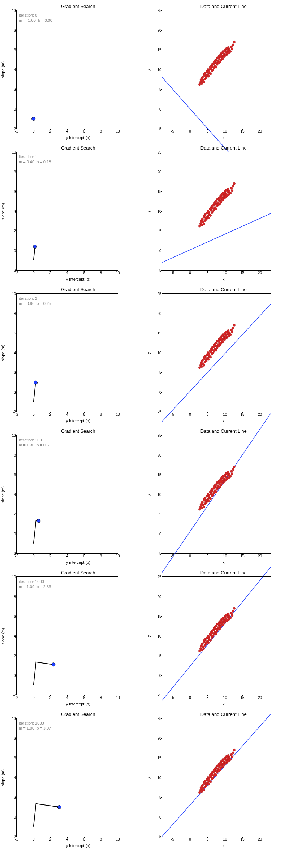  What do you see at coordinates (67, 494) in the screenshot?
I see `plot-area: iteration: 100m = 1.30, b = 0.61-2024681…` at bounding box center [67, 494].